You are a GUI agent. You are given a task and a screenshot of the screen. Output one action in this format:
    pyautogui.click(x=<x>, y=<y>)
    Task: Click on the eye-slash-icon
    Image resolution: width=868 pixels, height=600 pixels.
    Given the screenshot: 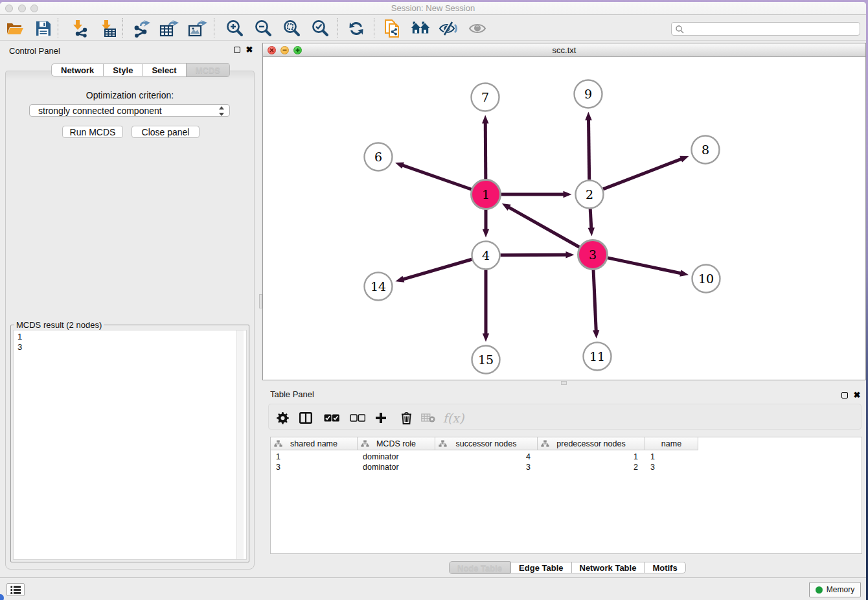 What is the action you would take?
    pyautogui.click(x=448, y=29)
    